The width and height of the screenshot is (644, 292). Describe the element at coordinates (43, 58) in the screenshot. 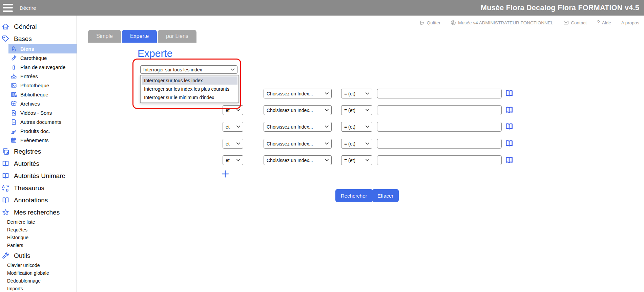

I see `sidebar-item-carotheque: Carothèque` at that location.